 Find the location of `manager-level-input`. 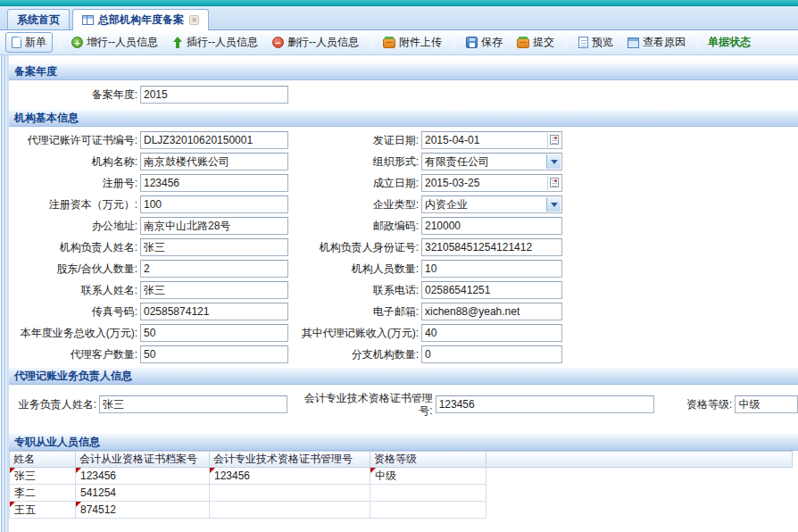

manager-level-input is located at coordinates (766, 404).